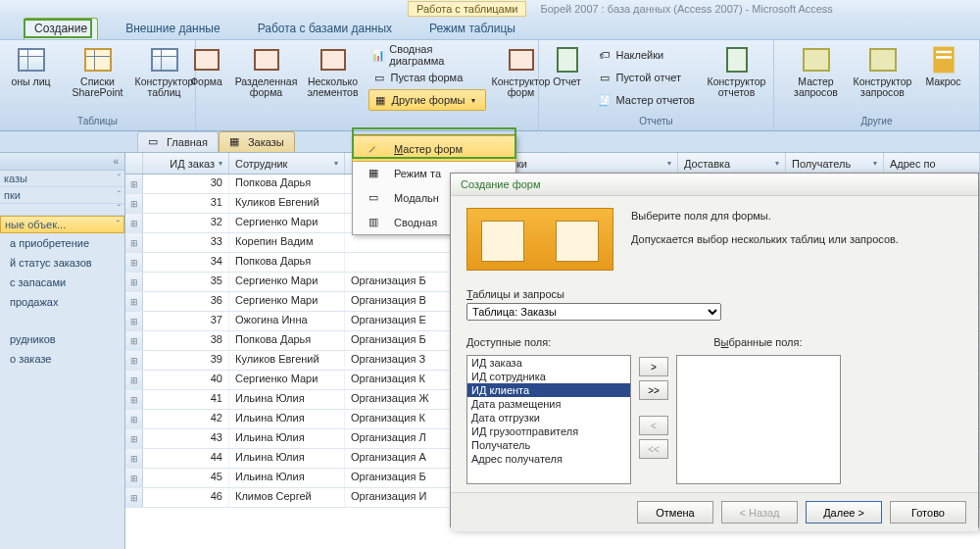 The height and width of the screenshot is (549, 980). I want to click on col-header-employee: Сотрудник▾, so click(287, 163).